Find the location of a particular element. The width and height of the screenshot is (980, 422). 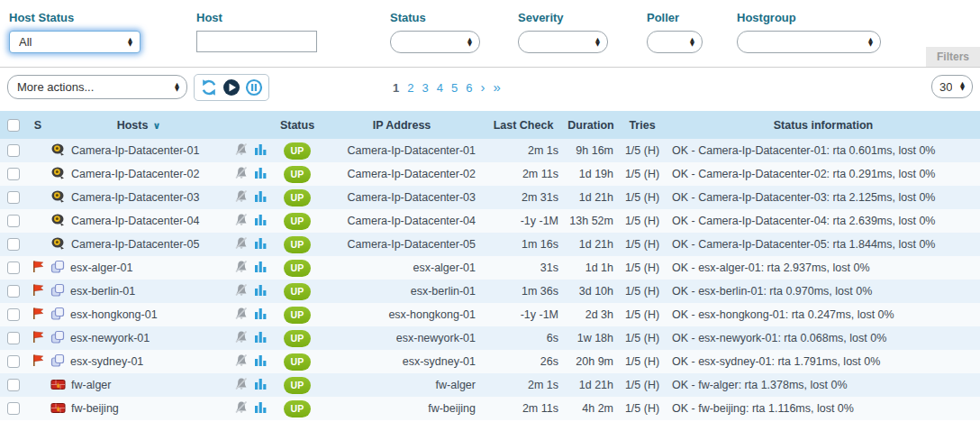

severity-select: ▲▼ is located at coordinates (563, 41).